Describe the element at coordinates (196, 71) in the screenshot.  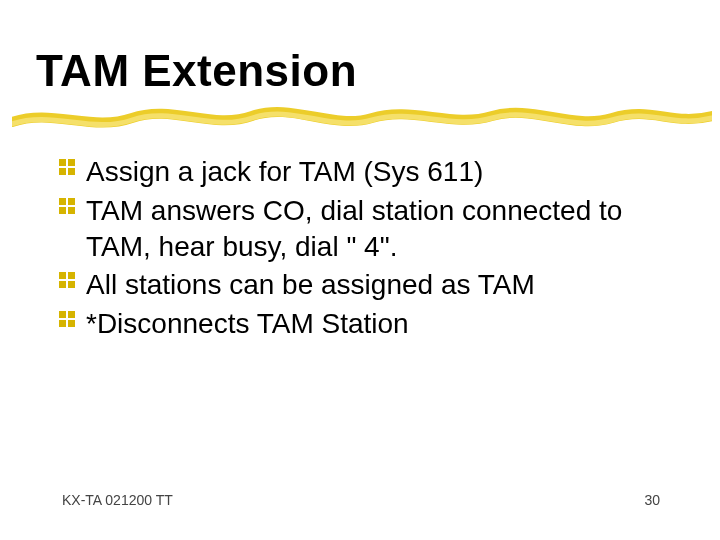
I see `slide-title: TAM Extension` at that location.